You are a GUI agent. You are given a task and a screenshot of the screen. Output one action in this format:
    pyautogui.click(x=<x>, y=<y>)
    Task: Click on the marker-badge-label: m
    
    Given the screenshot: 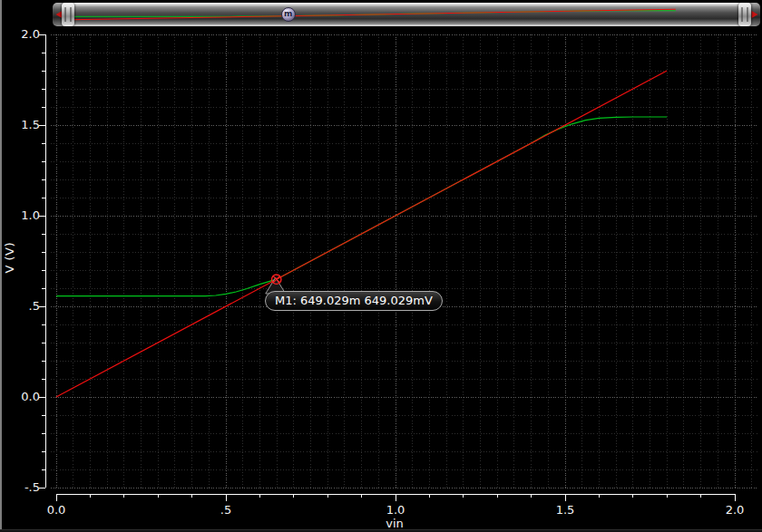 What is the action you would take?
    pyautogui.click(x=288, y=14)
    